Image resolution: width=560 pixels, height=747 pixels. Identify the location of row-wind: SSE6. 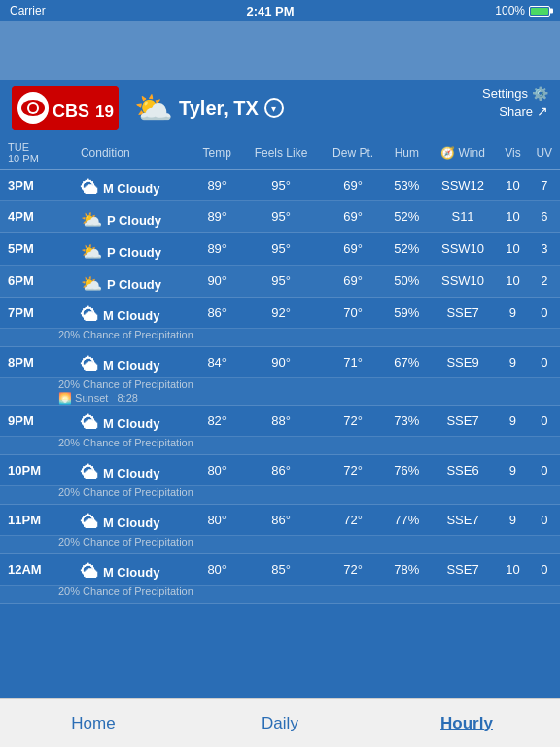
(463, 471).